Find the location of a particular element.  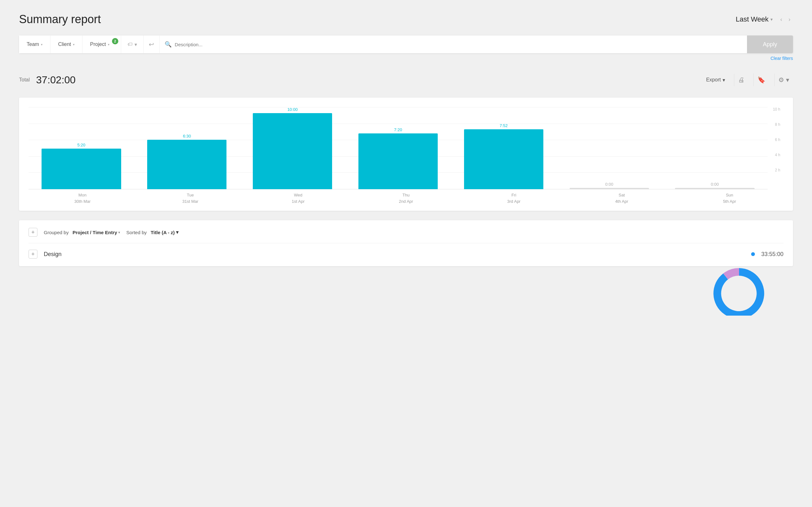

project-name: Design is located at coordinates (394, 254).